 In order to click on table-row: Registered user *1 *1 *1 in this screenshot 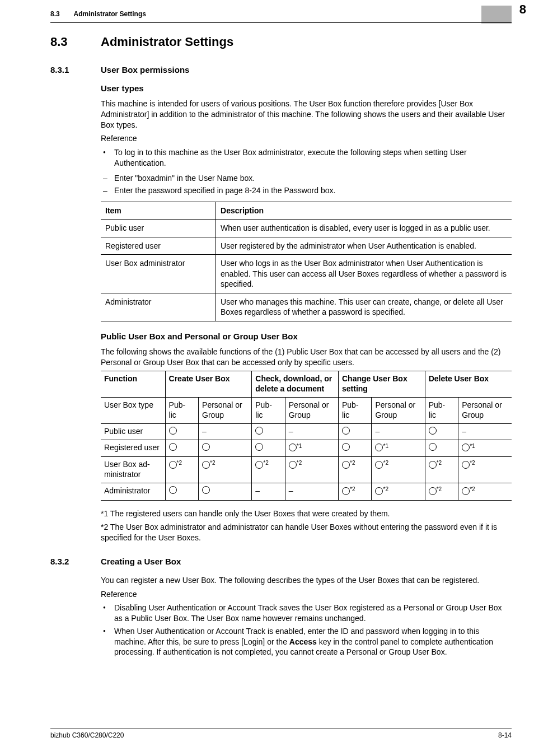, I will do `click(306, 448)`.